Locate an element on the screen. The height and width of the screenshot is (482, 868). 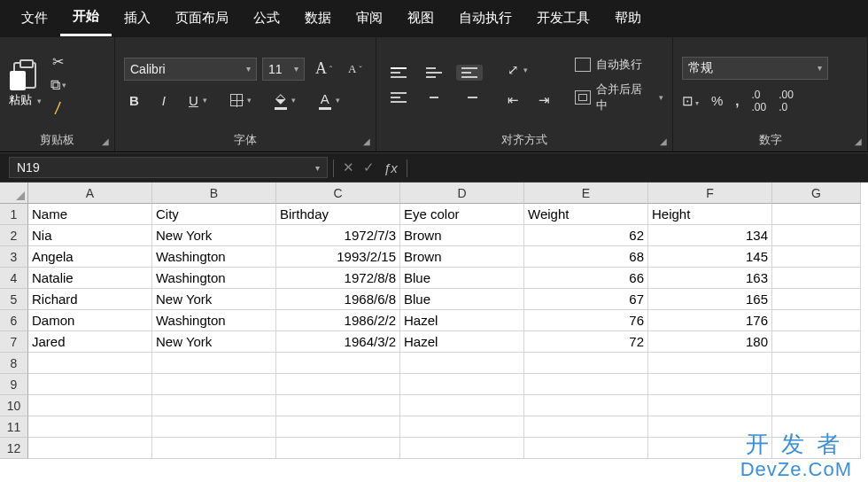
accounting-format-button: ⊡▾ is located at coordinates (691, 101).